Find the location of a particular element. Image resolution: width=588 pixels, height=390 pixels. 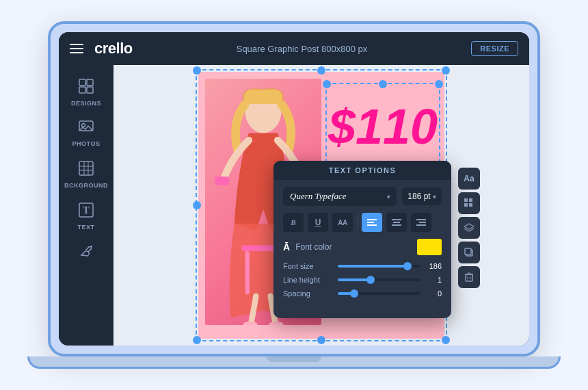

font-size-slider is located at coordinates (379, 266).